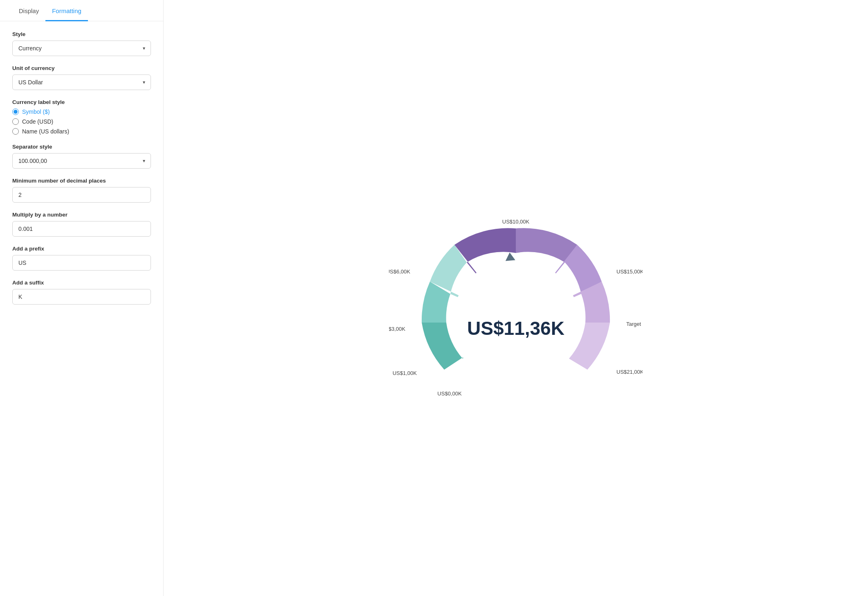  Describe the element at coordinates (516, 298) in the screenshot. I see `chart-container: US$10,00K US$15,00K US$21,00K US$6,00K U…` at that location.